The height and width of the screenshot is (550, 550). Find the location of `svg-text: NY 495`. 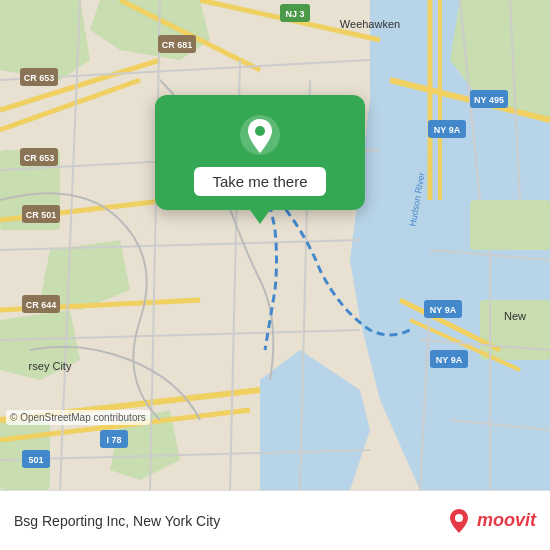

svg-text: NY 495 is located at coordinates (489, 100).